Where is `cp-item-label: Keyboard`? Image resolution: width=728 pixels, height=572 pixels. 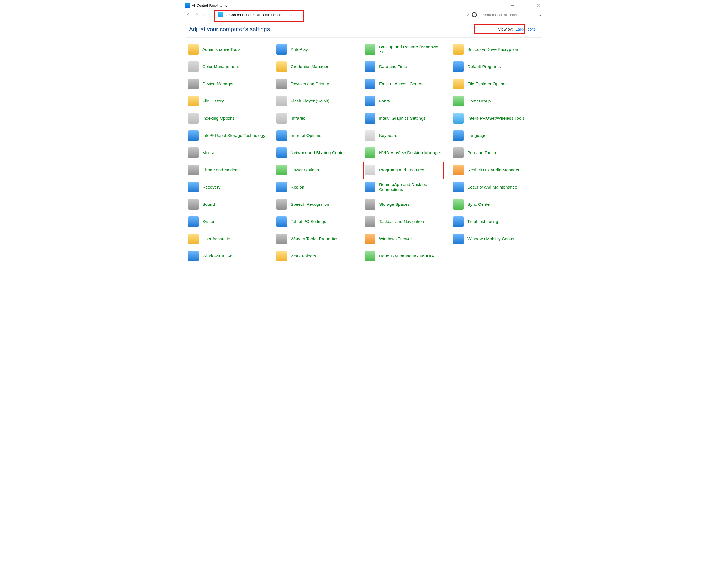
cp-item-label: Keyboard is located at coordinates (388, 135).